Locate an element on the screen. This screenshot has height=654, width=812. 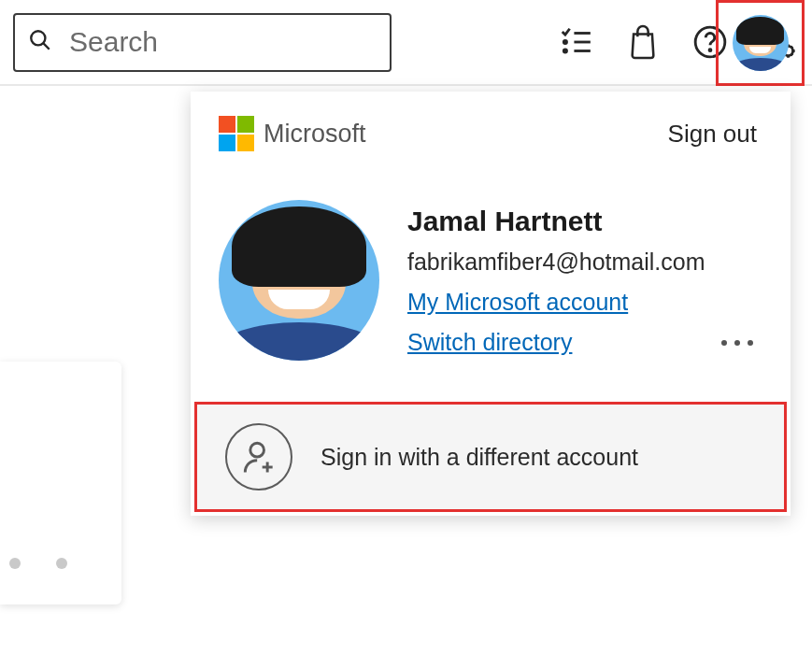
sign-in-different-account-button: Sign in with a different account is located at coordinates (491, 457).